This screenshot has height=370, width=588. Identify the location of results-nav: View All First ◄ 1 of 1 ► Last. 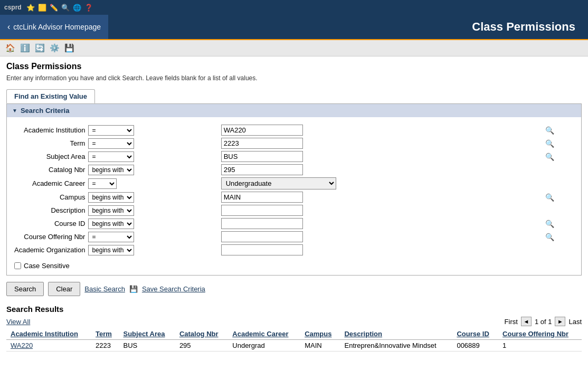
(294, 321).